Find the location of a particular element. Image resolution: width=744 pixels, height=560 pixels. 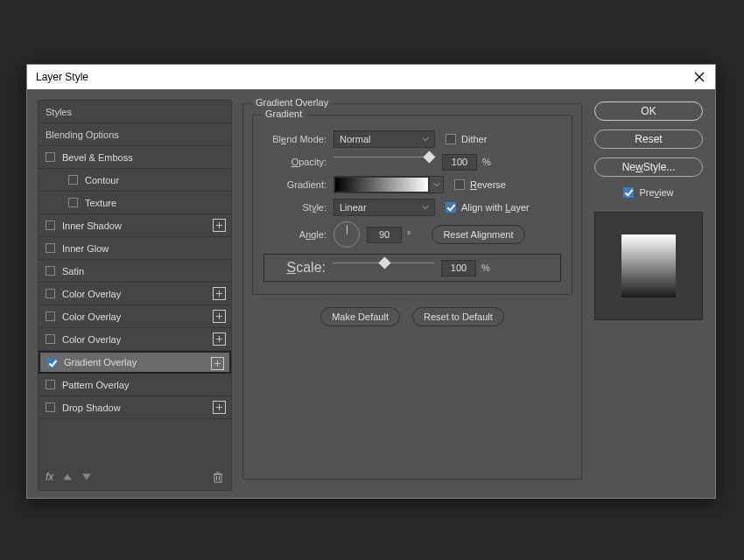

opacity-label: Opacity: is located at coordinates (298, 162).